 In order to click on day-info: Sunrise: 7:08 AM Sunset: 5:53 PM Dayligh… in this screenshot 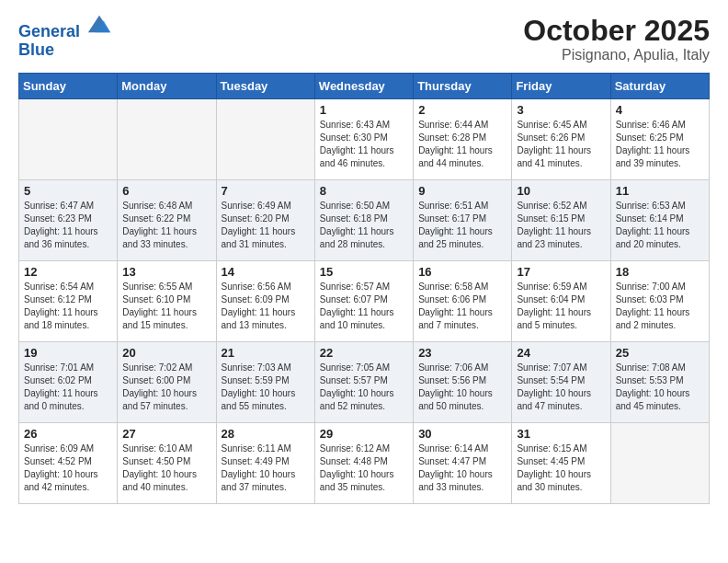, I will do `click(660, 387)`.